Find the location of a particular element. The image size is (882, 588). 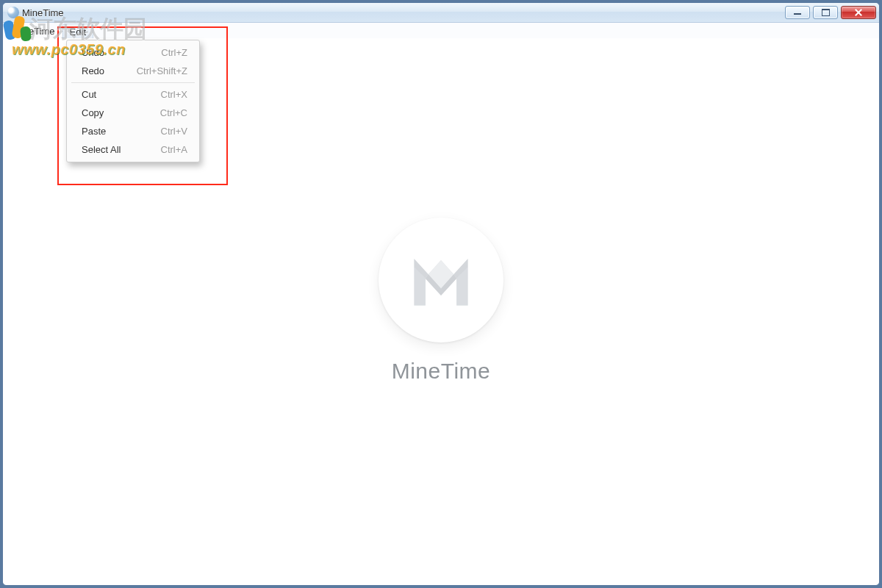

menu-item-redo: Redo Ctrl+Shift+Z is located at coordinates (133, 71).